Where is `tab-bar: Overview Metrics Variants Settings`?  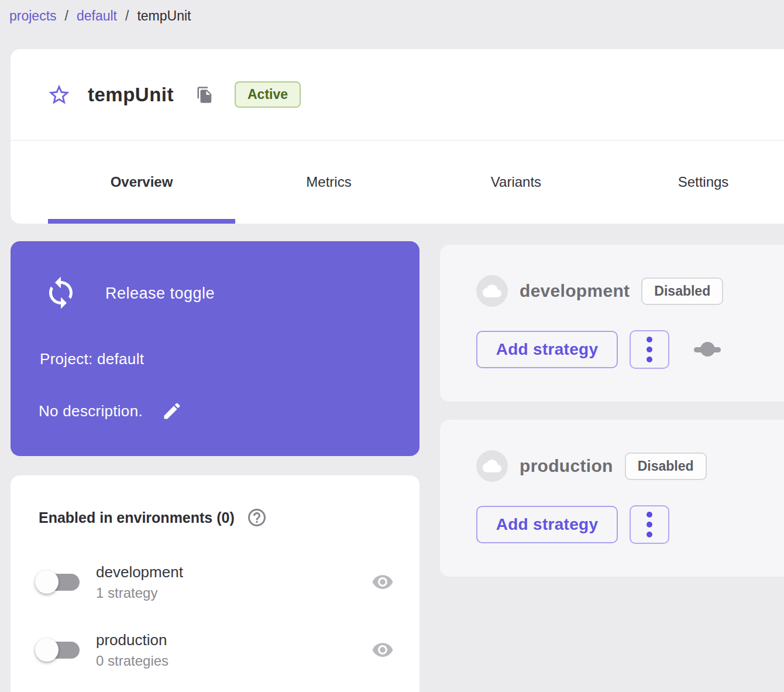 tab-bar: Overview Metrics Variants Settings is located at coordinates (397, 182).